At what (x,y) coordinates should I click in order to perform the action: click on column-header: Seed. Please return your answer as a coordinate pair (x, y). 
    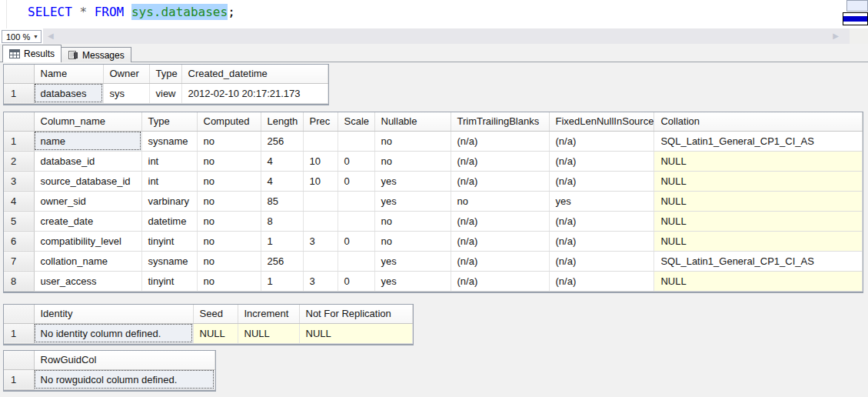
    Looking at the image, I should click on (215, 314).